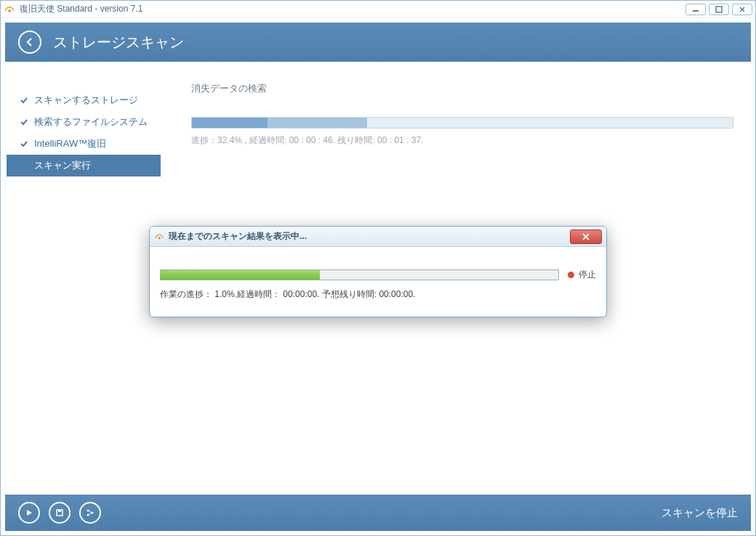 The width and height of the screenshot is (756, 536). What do you see at coordinates (719, 9) in the screenshot?
I see `maximize-button` at bounding box center [719, 9].